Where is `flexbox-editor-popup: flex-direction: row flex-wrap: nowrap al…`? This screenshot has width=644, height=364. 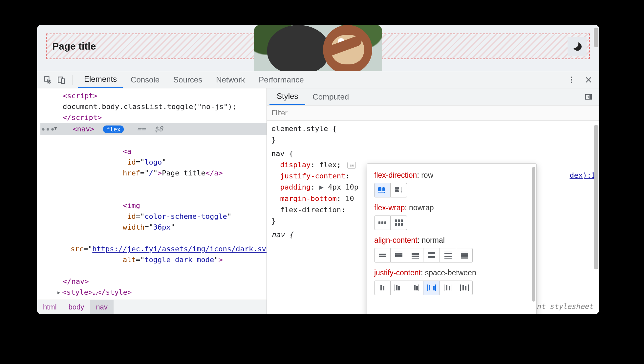
flexbox-editor-popup: flex-direction: row flex-wrap: nowrap al… is located at coordinates (452, 239).